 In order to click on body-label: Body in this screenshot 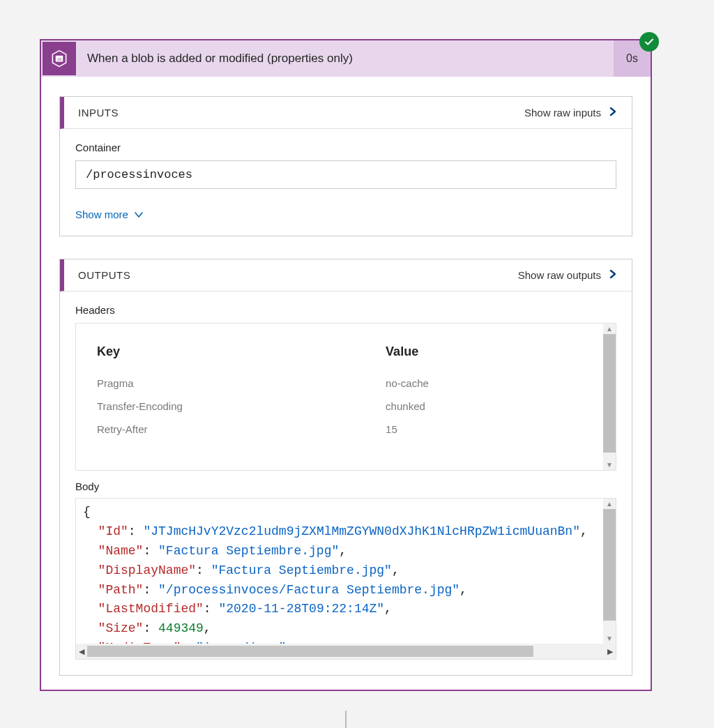, I will do `click(346, 487)`.